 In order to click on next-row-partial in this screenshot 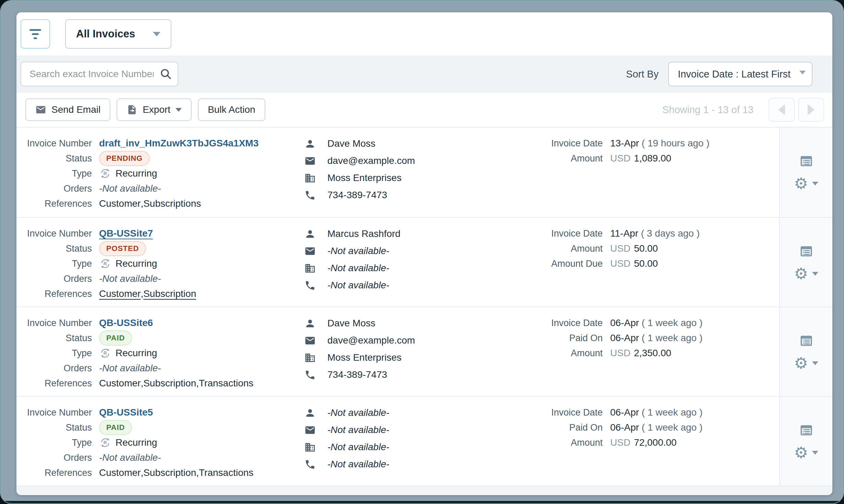, I will do `click(424, 490)`.